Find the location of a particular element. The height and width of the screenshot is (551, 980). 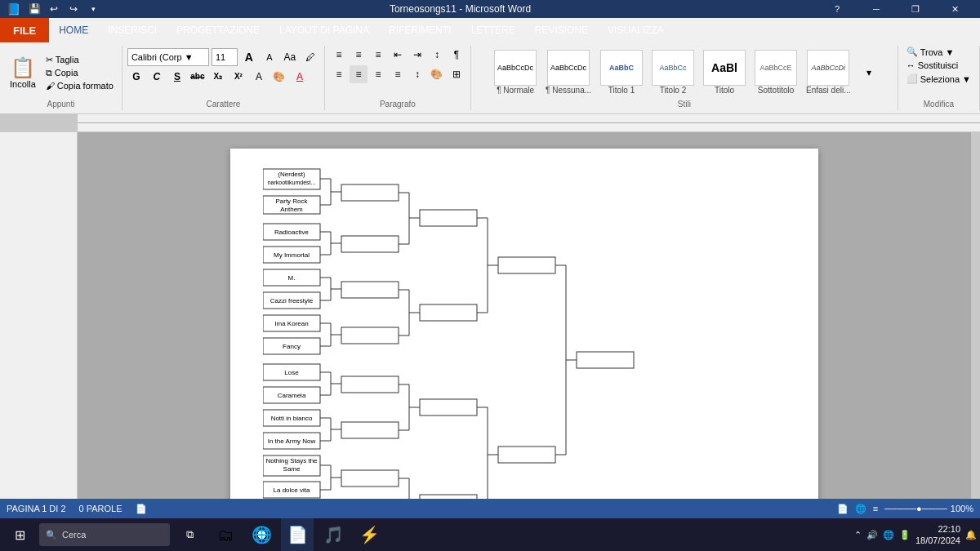

inserisci-tab: INSERISCI is located at coordinates (132, 30).